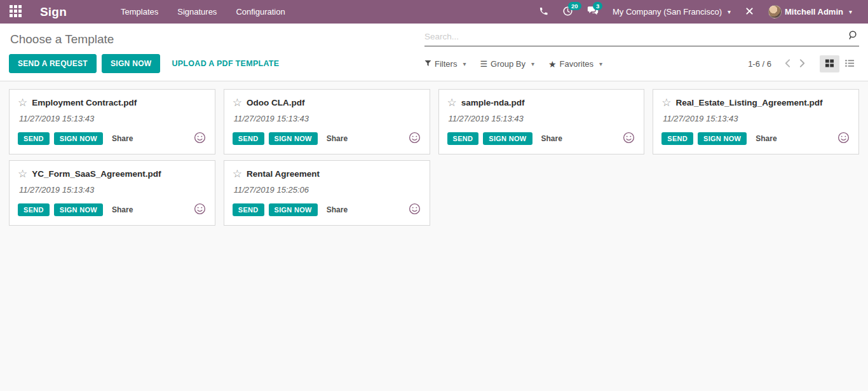 This screenshot has height=391, width=868. What do you see at coordinates (507, 64) in the screenshot?
I see `group-by-dropdown: ☰ Group By ▾` at bounding box center [507, 64].